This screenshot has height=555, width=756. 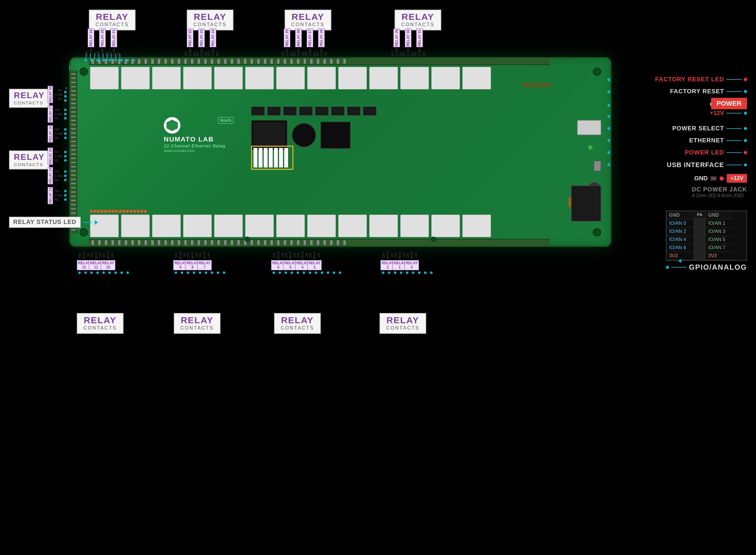 I want to click on bottom-relay-contacts-4: RELAY CONTACTS, so click(x=403, y=324).